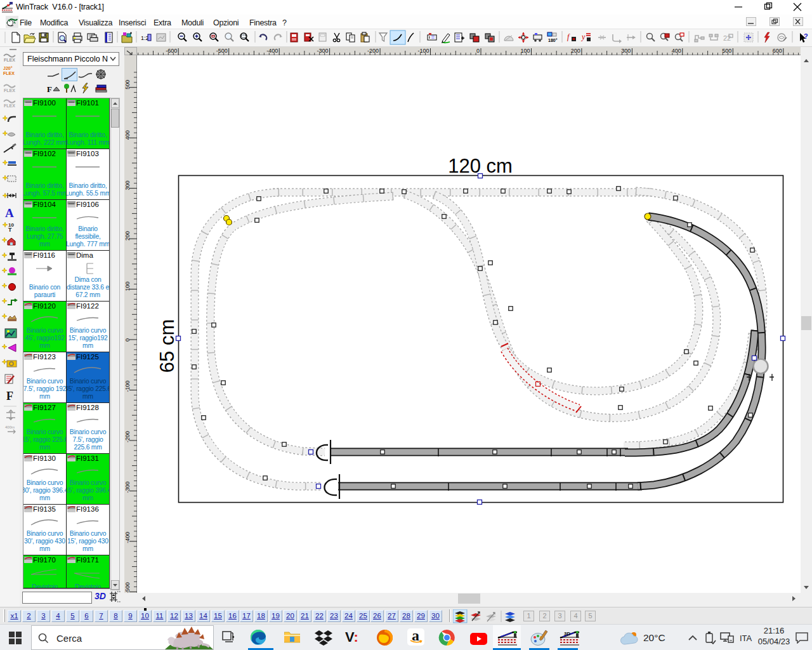 The width and height of the screenshot is (812, 650). What do you see at coordinates (171, 51) in the screenshot?
I see `svg-text: -600` at bounding box center [171, 51].